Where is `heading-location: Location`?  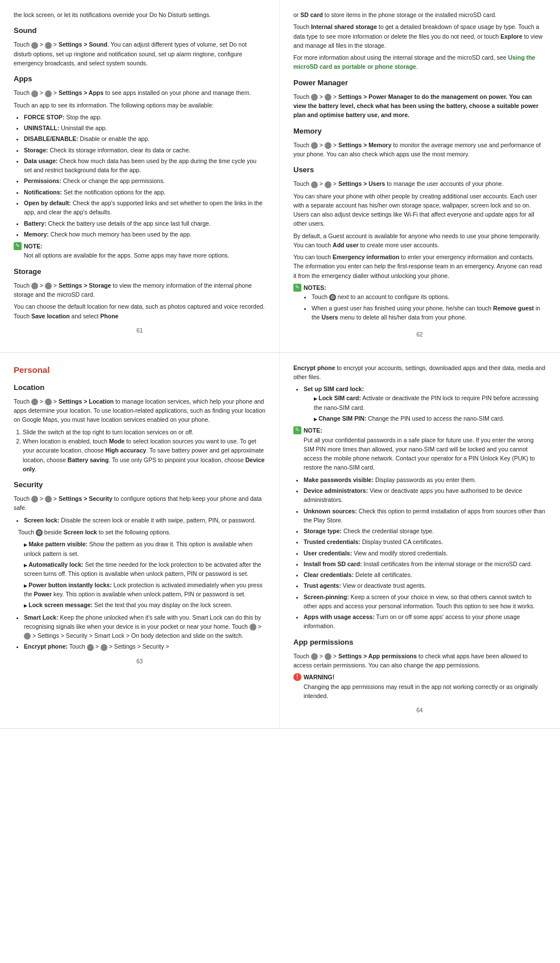 heading-location: Location is located at coordinates (140, 388).